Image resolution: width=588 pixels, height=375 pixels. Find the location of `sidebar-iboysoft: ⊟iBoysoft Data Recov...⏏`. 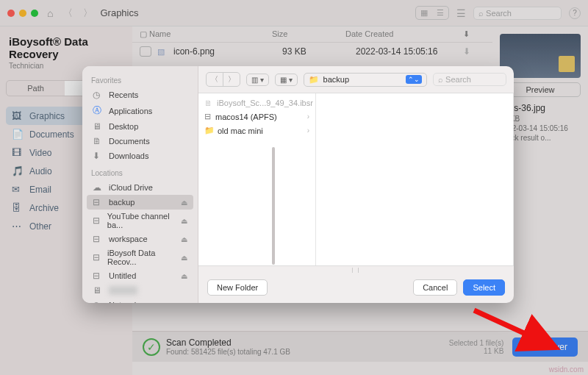

sidebar-iboysoft: ⊟iBoysoft Data Recov...⏏ is located at coordinates (140, 257).